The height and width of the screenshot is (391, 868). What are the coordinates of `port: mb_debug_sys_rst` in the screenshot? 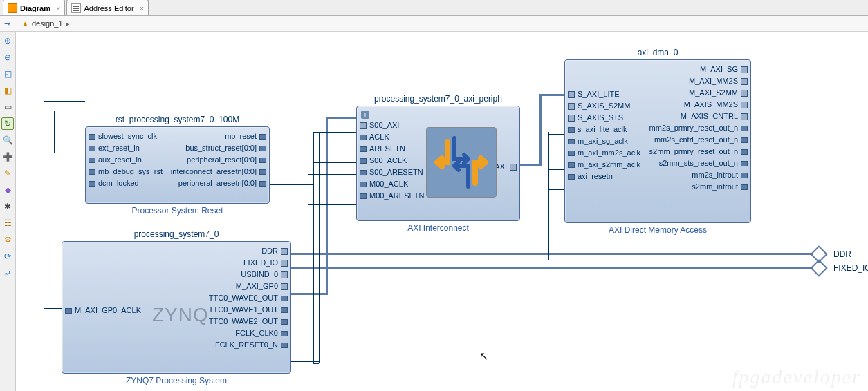 It's located at (126, 171).